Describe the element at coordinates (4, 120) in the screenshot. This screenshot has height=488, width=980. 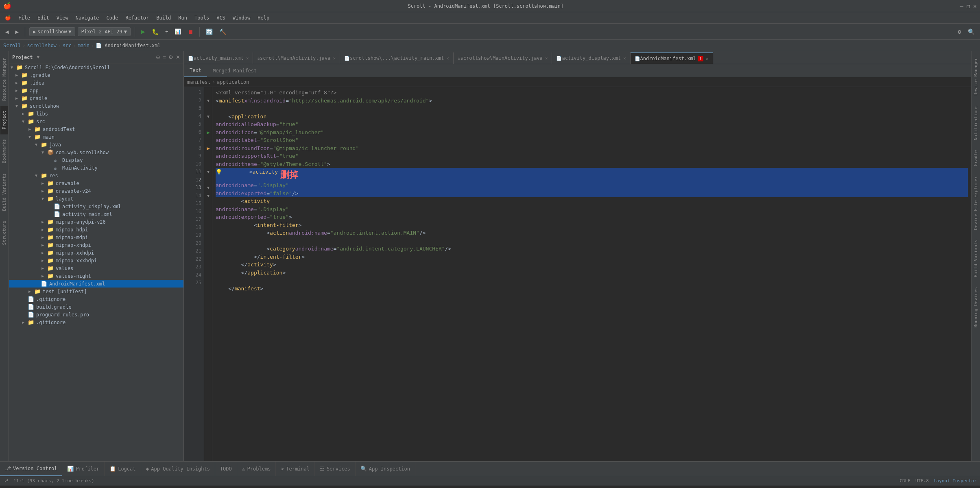
I see `project-tab: Project` at that location.